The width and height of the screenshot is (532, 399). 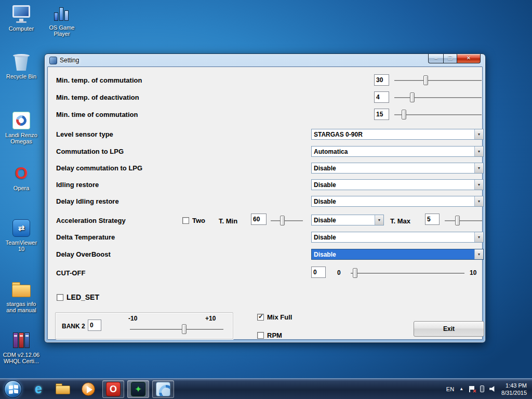 What do you see at coordinates (13, 389) in the screenshot?
I see `start-button` at bounding box center [13, 389].